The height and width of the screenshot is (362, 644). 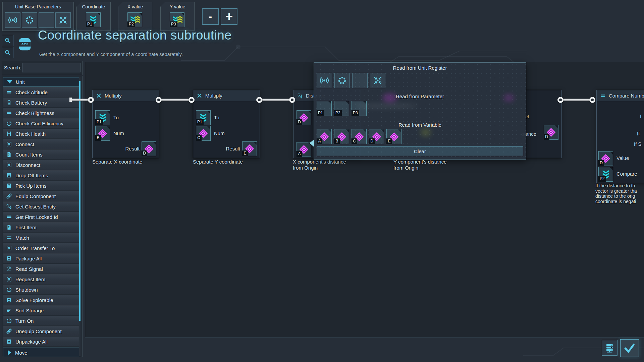 What do you see at coordinates (177, 20) in the screenshot?
I see `parameter-slot-y-value: P3` at bounding box center [177, 20].